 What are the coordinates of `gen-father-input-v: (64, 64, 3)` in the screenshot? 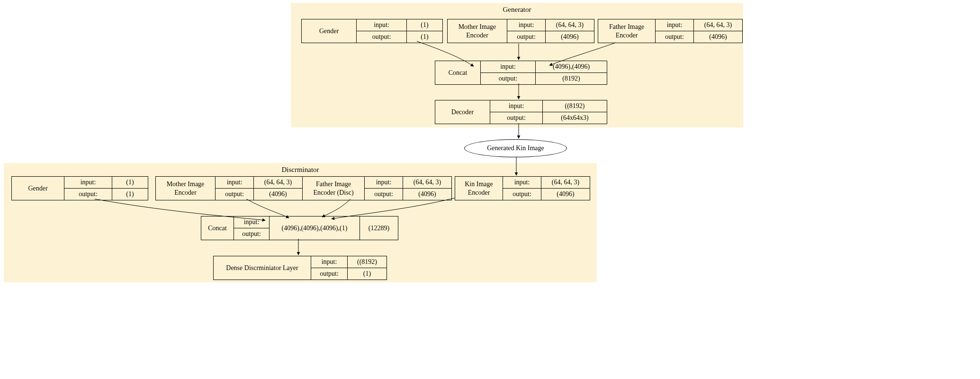 It's located at (718, 26).